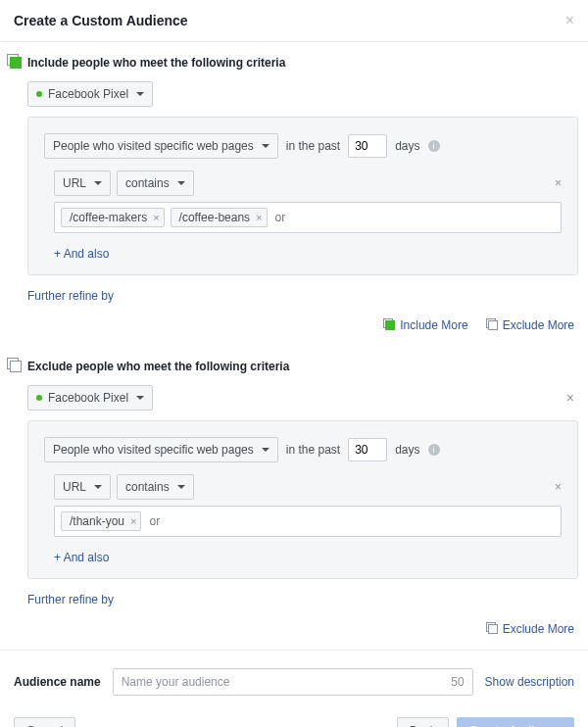 This screenshot has width=588, height=727. Describe the element at coordinates (308, 521) in the screenshot. I see `url-token-input: /thank-you ×` at that location.